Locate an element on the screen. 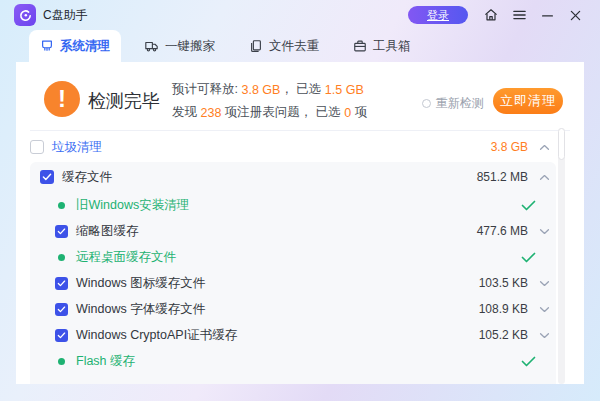 Image resolution: width=600 pixels, height=401 pixels. section-label: 缓存文件 is located at coordinates (87, 178).